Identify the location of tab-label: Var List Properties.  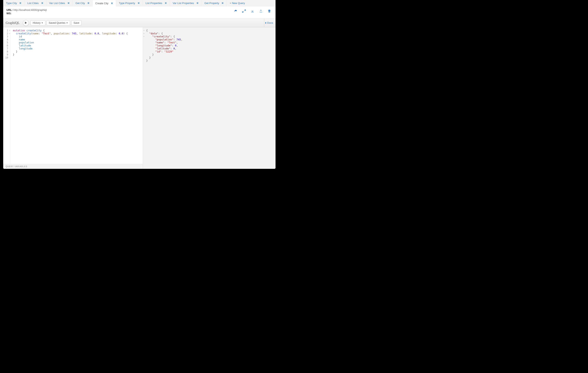
(183, 3).